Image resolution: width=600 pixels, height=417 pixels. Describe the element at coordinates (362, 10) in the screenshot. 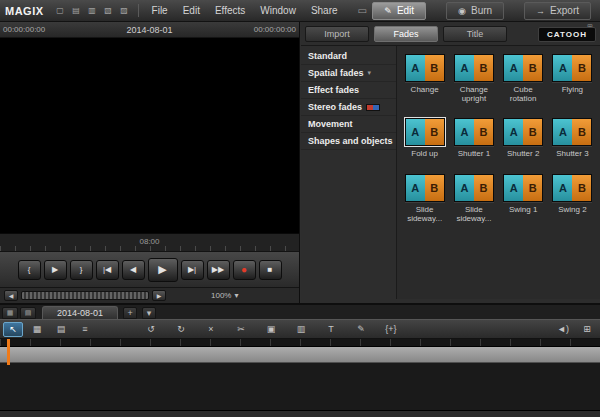

I see `program-monitor-icon: ▭` at that location.